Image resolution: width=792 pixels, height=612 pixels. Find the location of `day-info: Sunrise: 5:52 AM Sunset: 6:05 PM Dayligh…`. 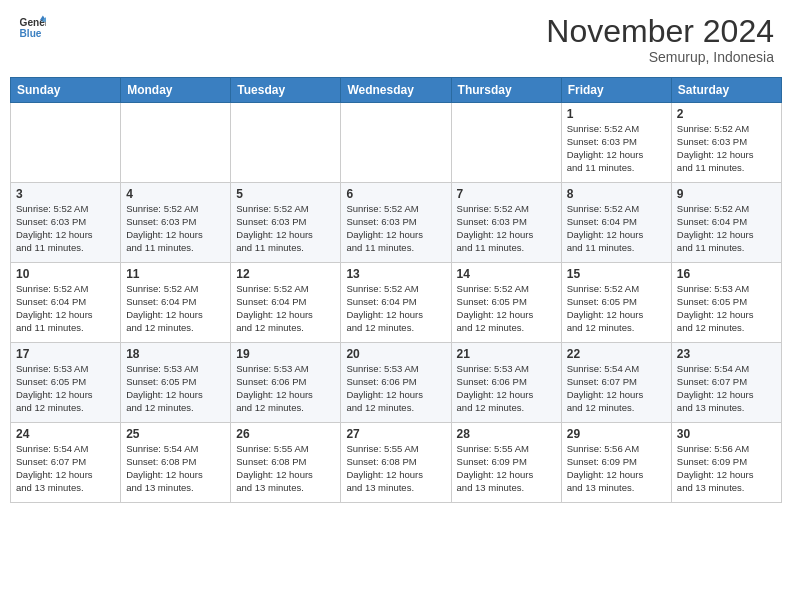

day-info: Sunrise: 5:52 AM Sunset: 6:05 PM Dayligh… is located at coordinates (616, 308).